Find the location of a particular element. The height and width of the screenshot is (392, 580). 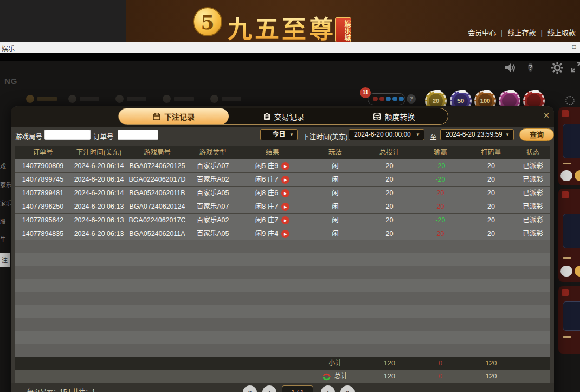

subtotal-row: 小计 120 0 120 is located at coordinates (282, 363).